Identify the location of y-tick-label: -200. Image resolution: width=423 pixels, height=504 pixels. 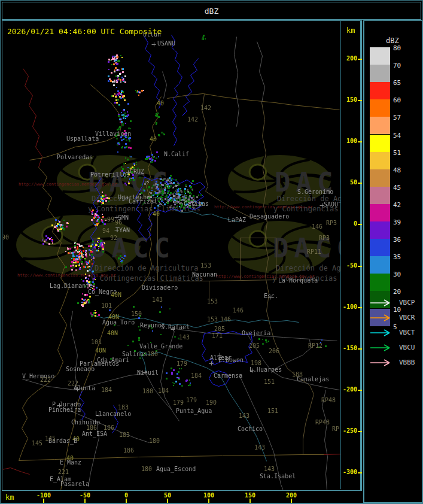
(349, 389).